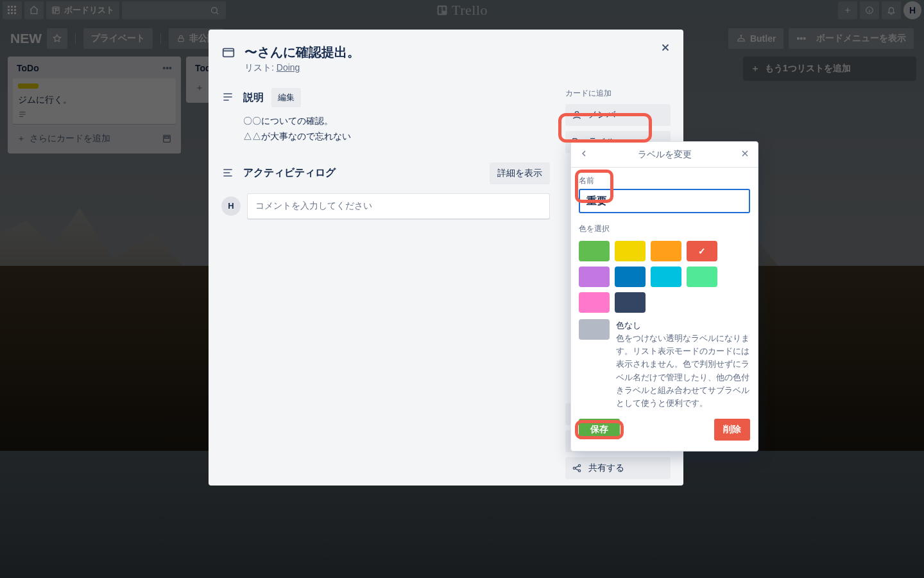  Describe the element at coordinates (286, 98) in the screenshot. I see `edit-button: 編集` at that location.